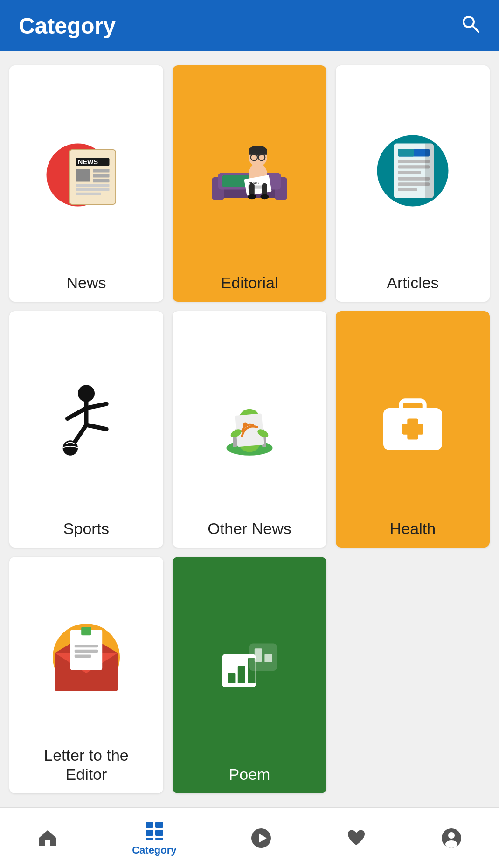 This screenshot has height=868, width=499. What do you see at coordinates (86, 765) in the screenshot?
I see `letter-label: Letter to theEditor` at bounding box center [86, 765].